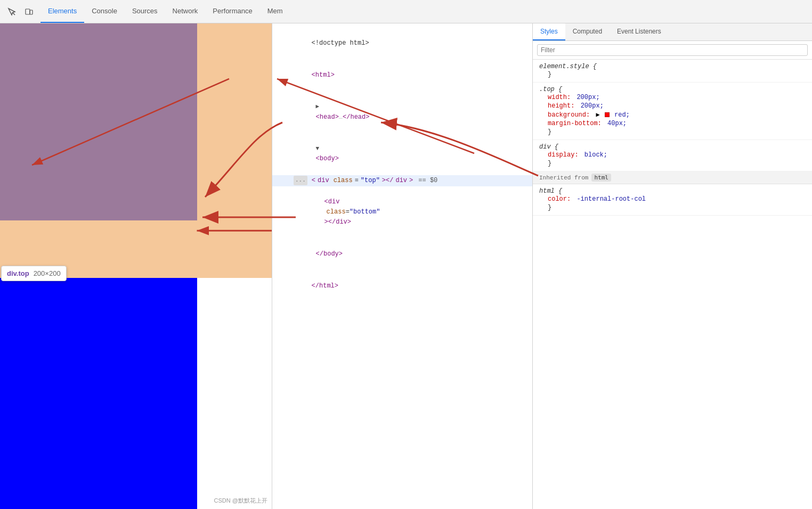 Image resolution: width=812 pixels, height=509 pixels. What do you see at coordinates (426, 12) in the screenshot?
I see `devtools-tab-bar: Elements Console Sources Network Perform…` at bounding box center [426, 12].